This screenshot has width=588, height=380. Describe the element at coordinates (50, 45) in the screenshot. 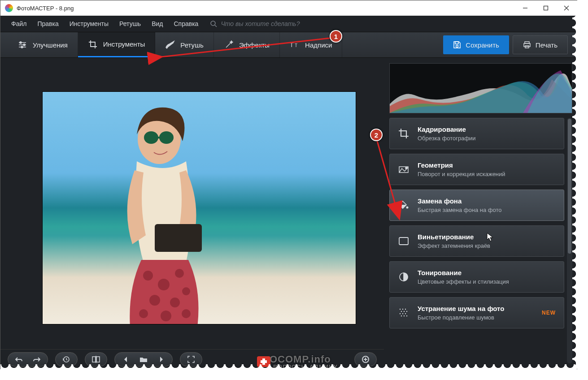

I see `tab-enhance-label: Улучшения` at that location.